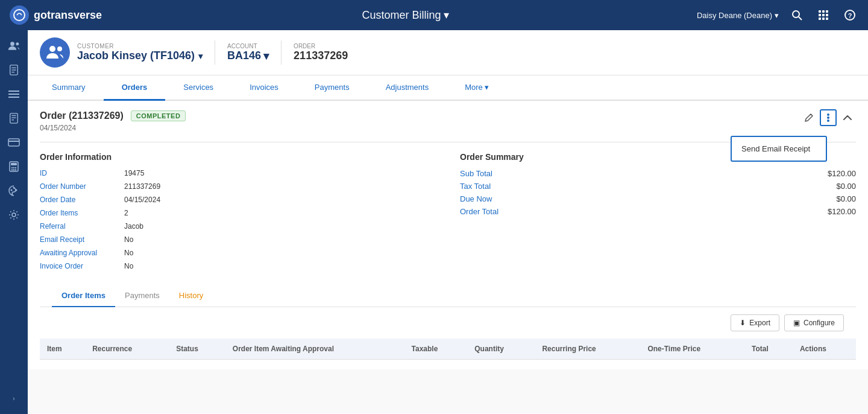 The image size is (868, 414). What do you see at coordinates (448, 349) in the screenshot?
I see `table-header-row: Item Recurrence Status Order Item Awaiti…` at bounding box center [448, 349].